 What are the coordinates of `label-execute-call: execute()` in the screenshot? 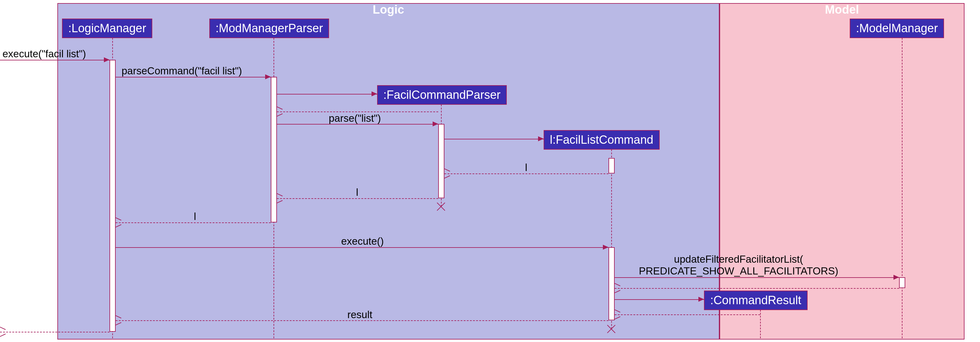 It's located at (363, 242).